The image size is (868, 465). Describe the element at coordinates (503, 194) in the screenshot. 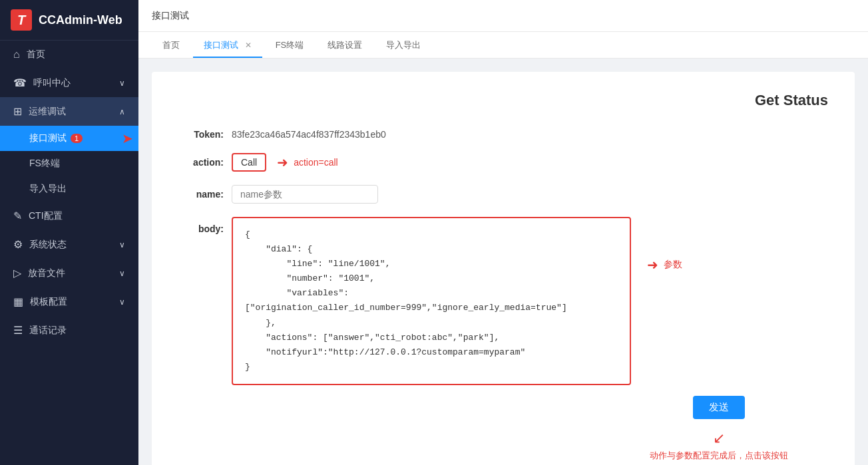

I see `name-row: name:` at that location.